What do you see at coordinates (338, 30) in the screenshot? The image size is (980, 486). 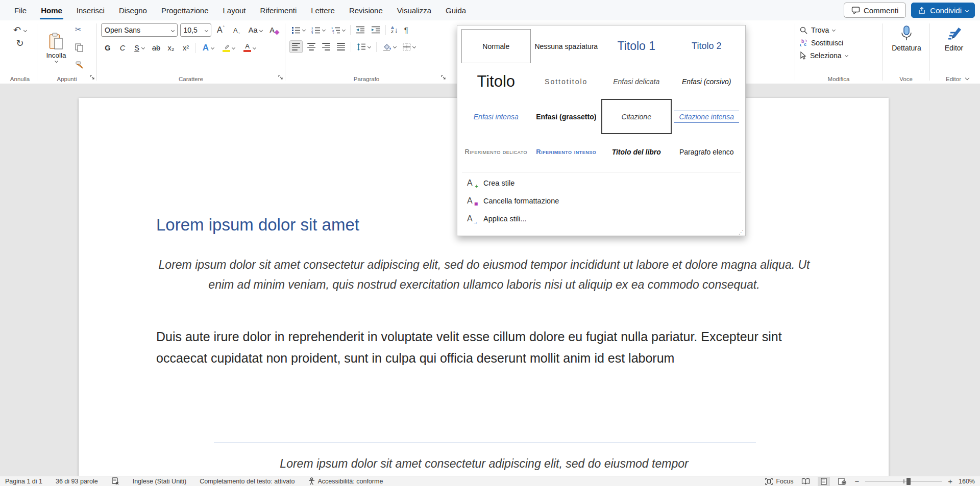 I see `multilevel-list-button: 1ai` at bounding box center [338, 30].